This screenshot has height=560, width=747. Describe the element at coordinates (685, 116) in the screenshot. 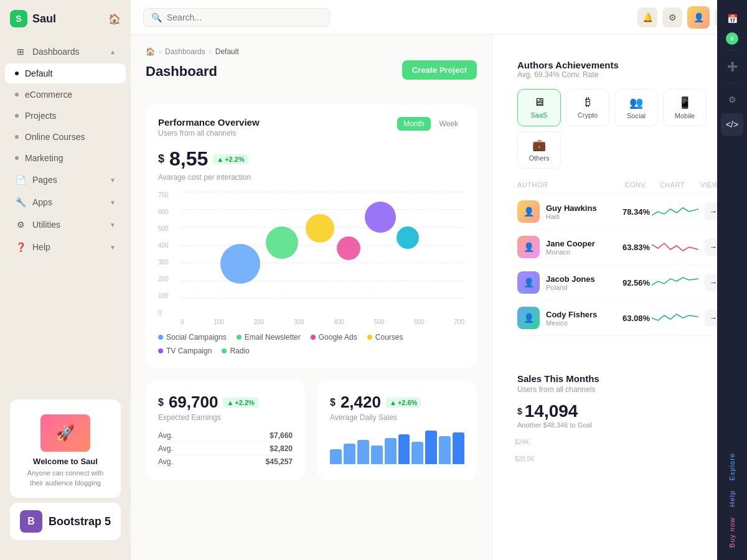

I see `cat-tab-label: Mobile` at that location.